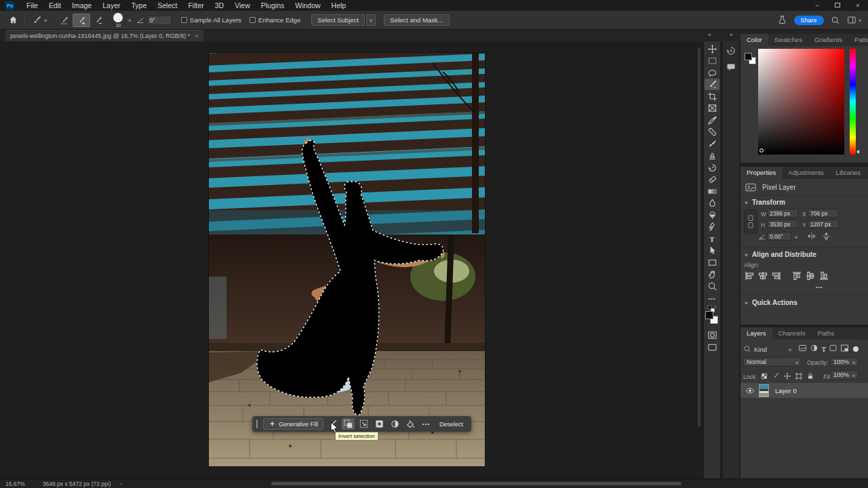 The width and height of the screenshot is (868, 488). What do you see at coordinates (104, 35) in the screenshot?
I see `document-tab: pexels-wellington-cunha-1918445.jpg @ 16…` at bounding box center [104, 35].